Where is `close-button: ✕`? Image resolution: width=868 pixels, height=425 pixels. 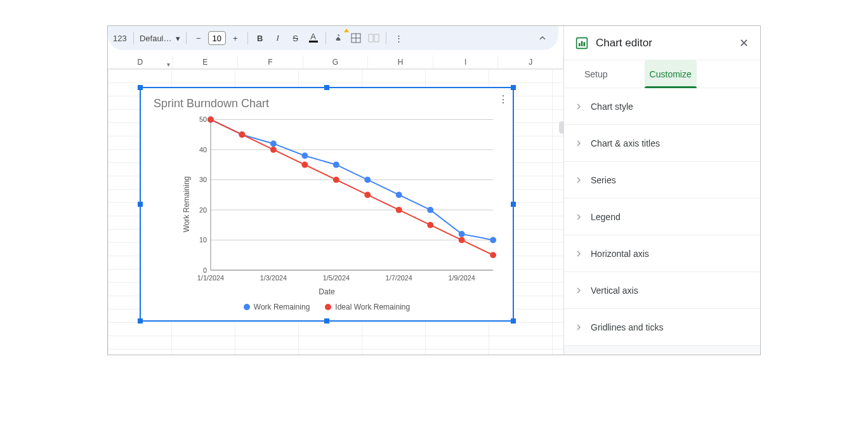
close-button: ✕ is located at coordinates (744, 43).